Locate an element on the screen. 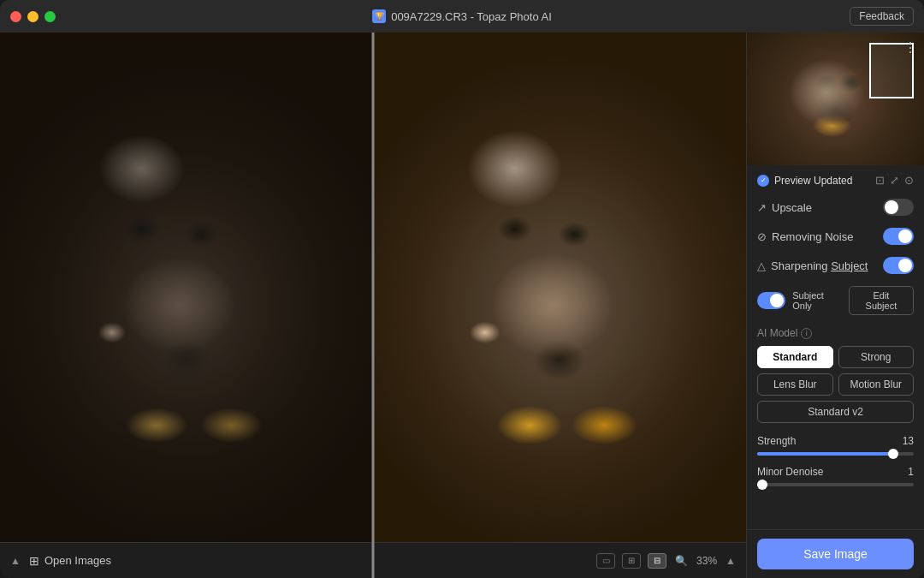  minor-denoise-slider-header: Minor Denoise 1 is located at coordinates (835, 472).